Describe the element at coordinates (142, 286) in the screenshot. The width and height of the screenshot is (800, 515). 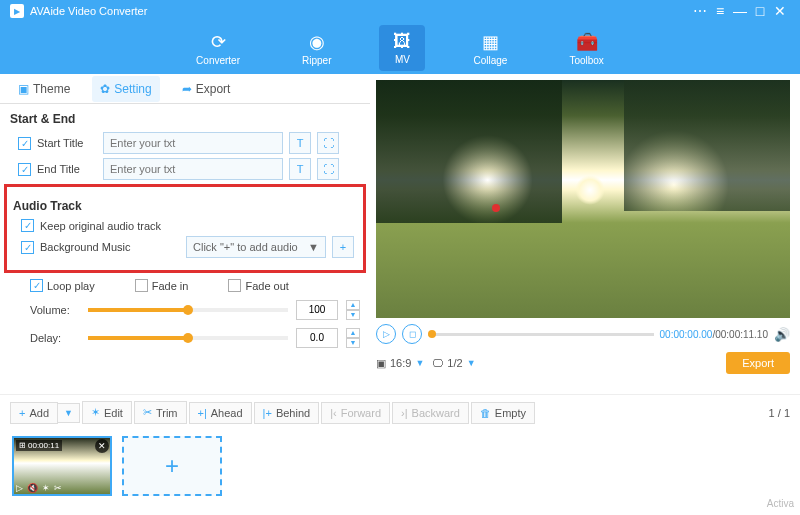
I see `fadein-checkbox` at that location.